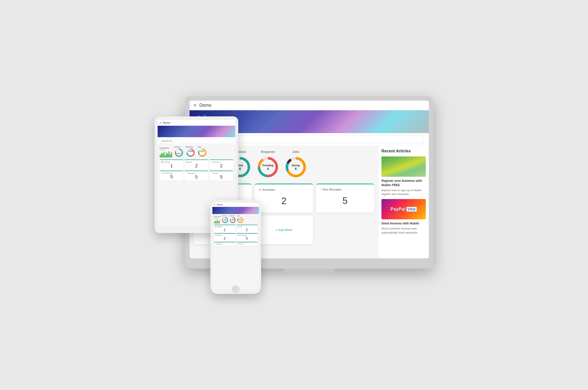 This screenshot has width=588, height=390. Describe the element at coordinates (196, 165) in the screenshot. I see `tablet-assets-card: ◆ Assets 2` at that location.